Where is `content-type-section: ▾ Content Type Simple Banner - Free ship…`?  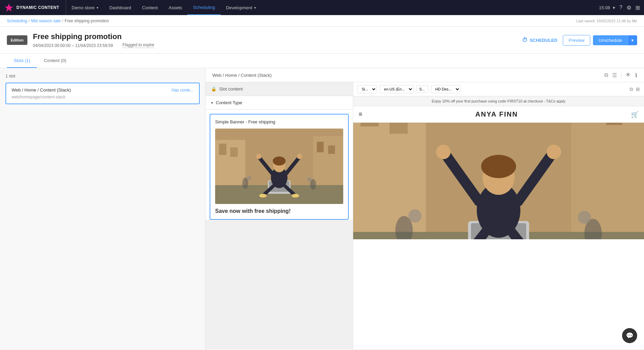
content-type-section: ▾ Content Type Simple Banner - Free ship… is located at coordinates (279, 158).